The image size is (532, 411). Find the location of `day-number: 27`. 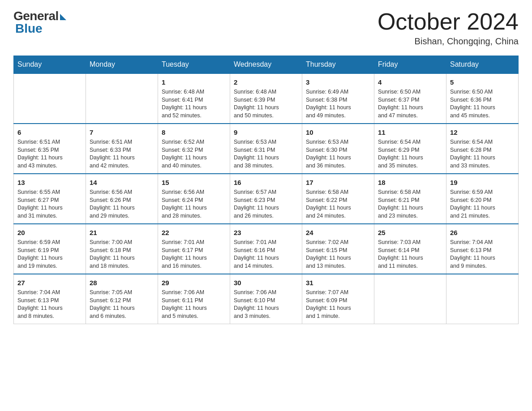

day-number: 27 is located at coordinates (50, 283).